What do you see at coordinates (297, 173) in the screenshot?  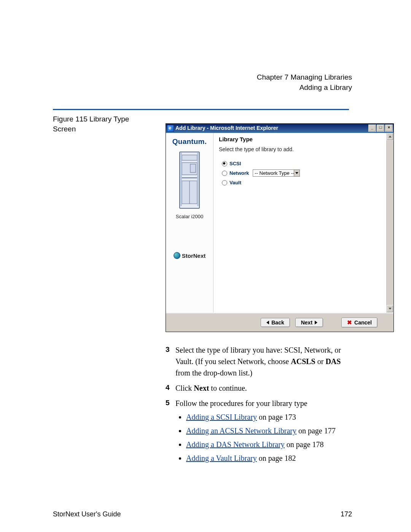 I see `chevron-down-icon` at bounding box center [297, 173].